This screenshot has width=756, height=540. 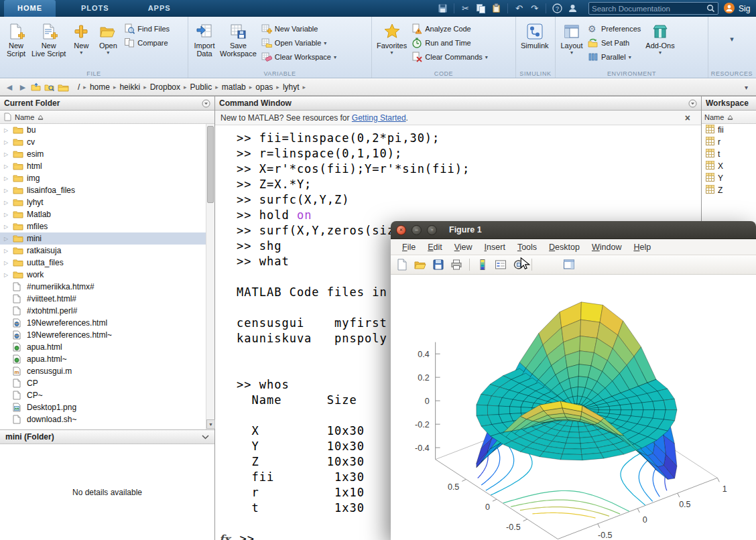 I want to click on insert-legend-icon, so click(x=501, y=265).